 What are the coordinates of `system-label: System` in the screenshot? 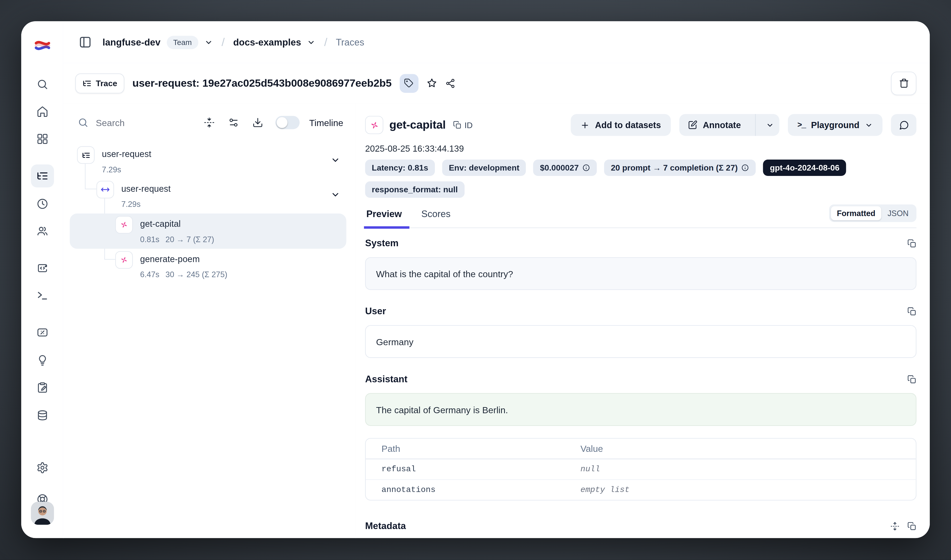 It's located at (382, 243).